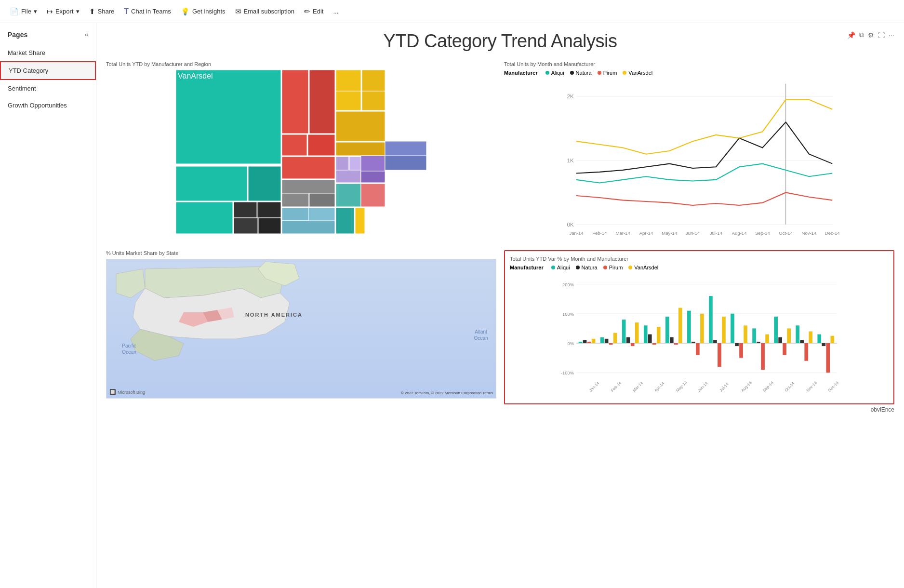 The width and height of the screenshot is (904, 588). What do you see at coordinates (314, 12) in the screenshot?
I see `edit-button: ✏ Edit` at bounding box center [314, 12].